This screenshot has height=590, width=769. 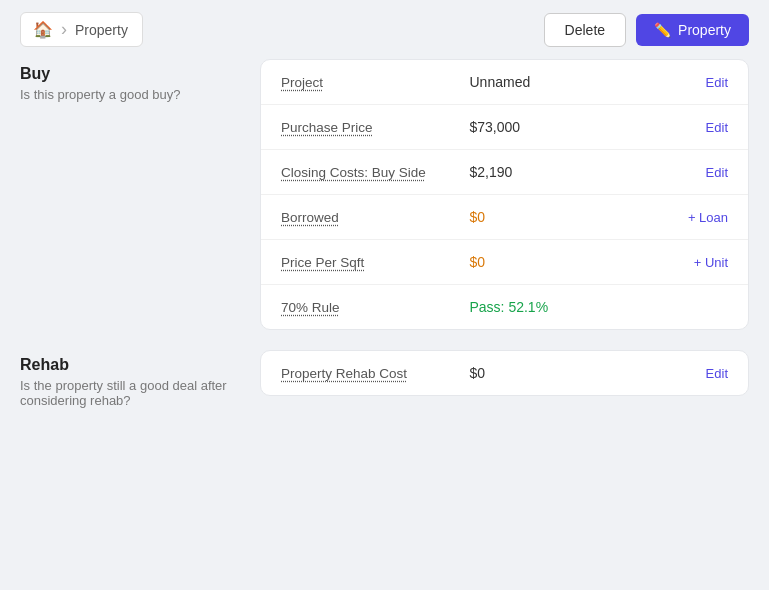 What do you see at coordinates (564, 373) in the screenshot?
I see `row-value-property-rehab-cost: $0` at bounding box center [564, 373].